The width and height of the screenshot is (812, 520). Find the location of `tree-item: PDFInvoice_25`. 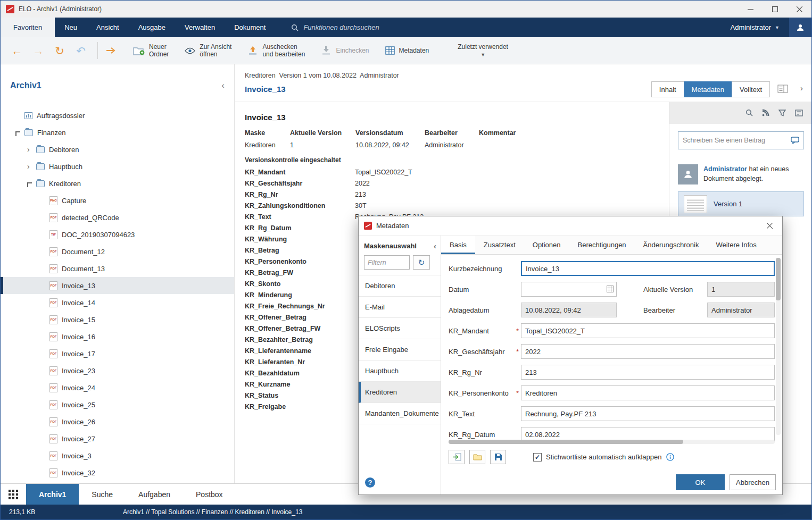

tree-item: PDFInvoice_25 is located at coordinates (117, 405).